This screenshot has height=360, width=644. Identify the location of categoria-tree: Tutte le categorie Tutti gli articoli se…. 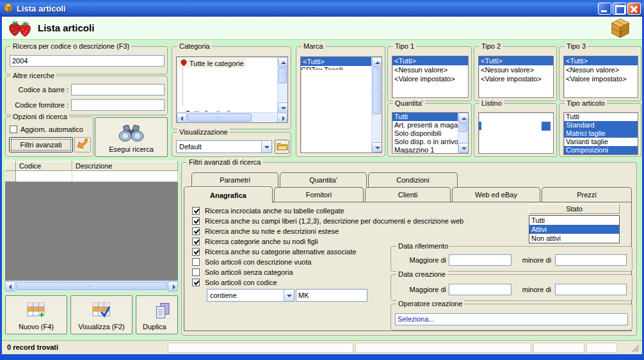
(232, 90).